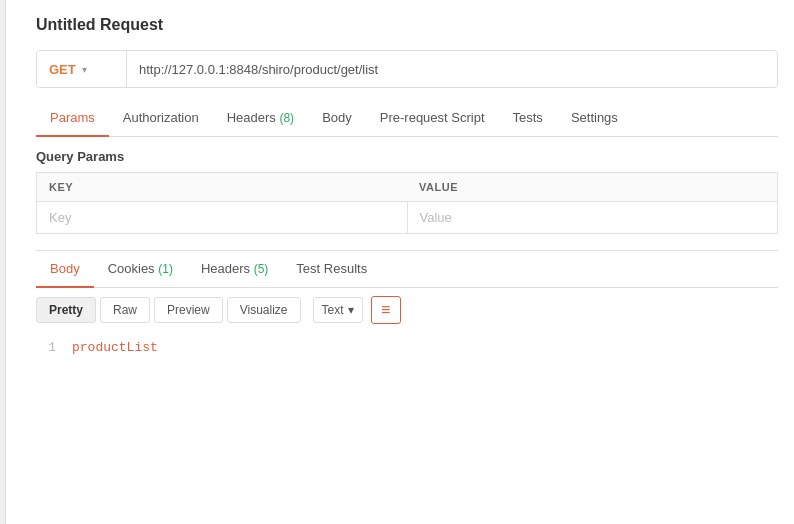 This screenshot has width=794, height=524. What do you see at coordinates (188, 310) in the screenshot?
I see `preview-button: Preview` at bounding box center [188, 310].